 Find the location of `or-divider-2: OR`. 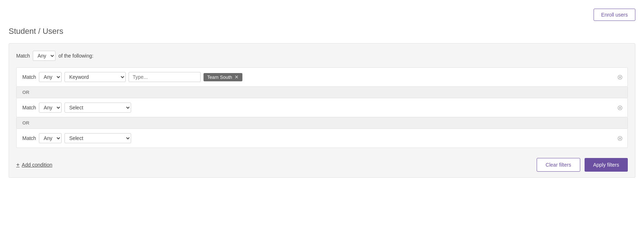

or-divider-2: OR is located at coordinates (322, 123).